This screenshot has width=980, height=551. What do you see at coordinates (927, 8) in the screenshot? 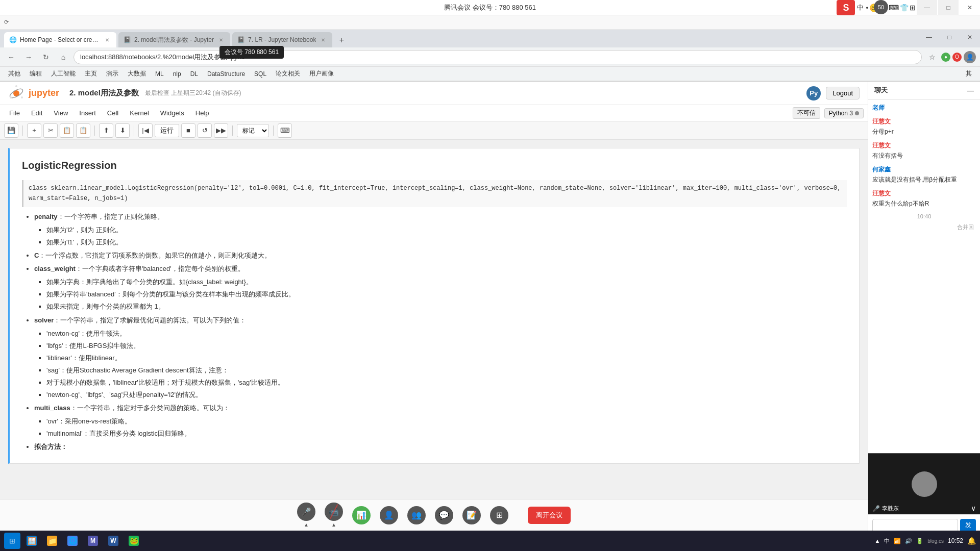
I see `browser-minimize-btn: —` at bounding box center [927, 8].